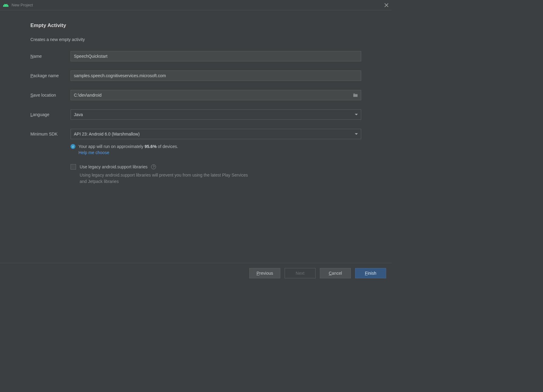  What do you see at coordinates (216, 115) in the screenshot?
I see `language-select: Java` at bounding box center [216, 115].